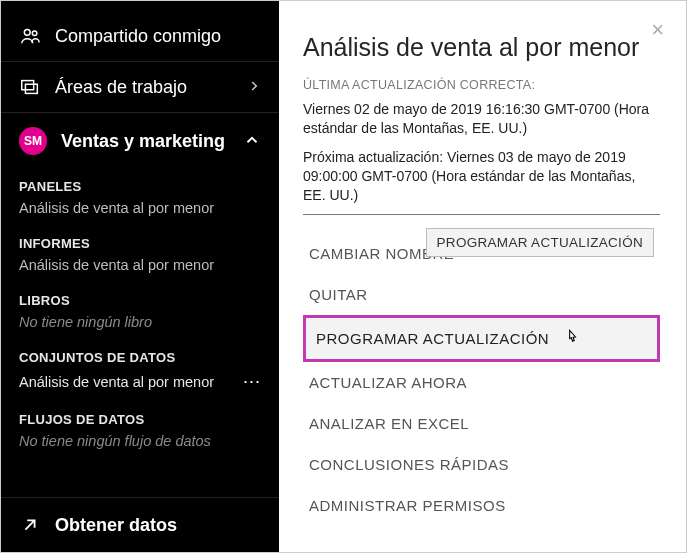 The width and height of the screenshot is (687, 553). What do you see at coordinates (140, 524) in the screenshot?
I see `nav-get-data: Obtener datos` at bounding box center [140, 524].